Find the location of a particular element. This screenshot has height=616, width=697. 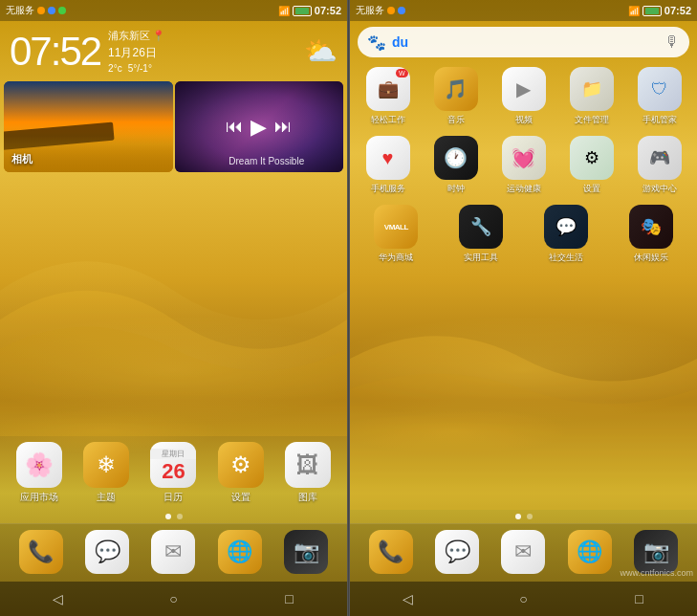

app-icon-theme: ❄ is located at coordinates (106, 465).